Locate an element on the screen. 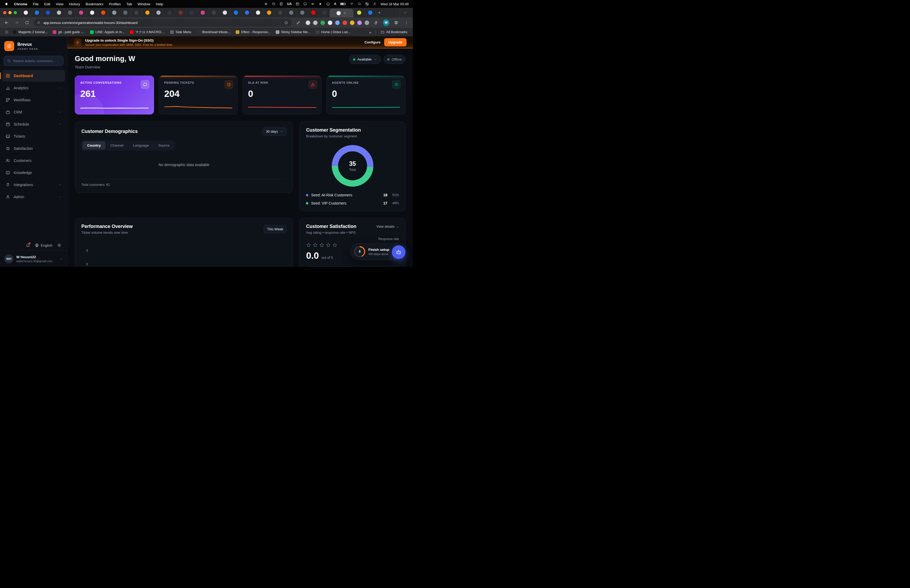 This screenshot has height=588, width=910. bookmark-item: git - petit guide -... is located at coordinates (69, 32).